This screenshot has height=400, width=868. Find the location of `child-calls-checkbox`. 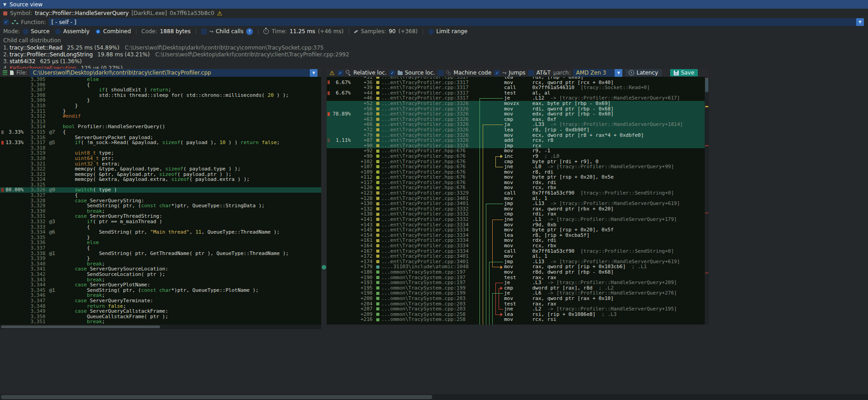

child-calls-checkbox is located at coordinates (204, 32).